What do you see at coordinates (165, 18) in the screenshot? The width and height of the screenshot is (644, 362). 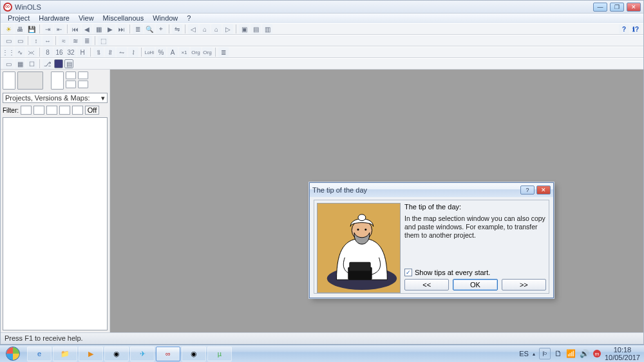 I see `menu-window: Window` at bounding box center [165, 18].